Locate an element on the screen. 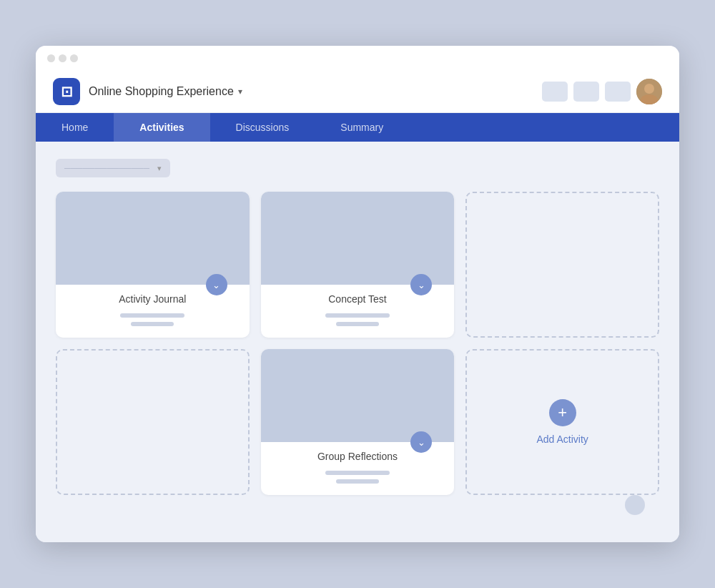 The width and height of the screenshot is (715, 588). card-lines-concept is located at coordinates (358, 320).